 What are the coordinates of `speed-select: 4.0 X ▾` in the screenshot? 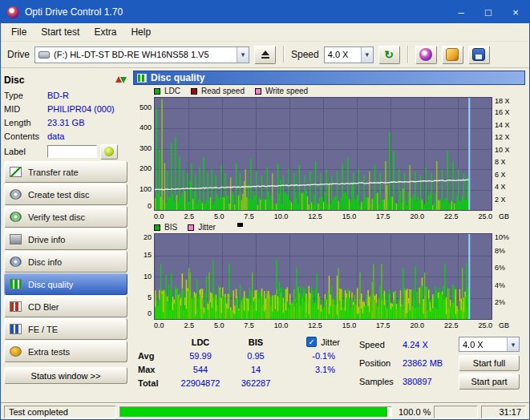 It's located at (349, 55).